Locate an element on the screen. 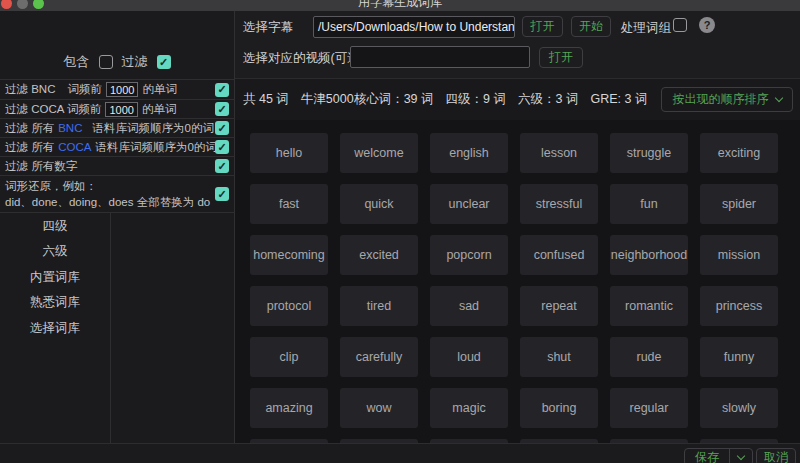  oxford-count: 牛津5000核心词：39 词 is located at coordinates (368, 100).